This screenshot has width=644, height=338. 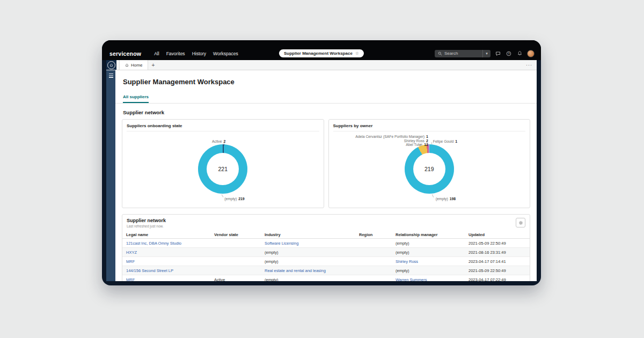 I want to click on favorite-star-icon: ☆, so click(x=357, y=54).